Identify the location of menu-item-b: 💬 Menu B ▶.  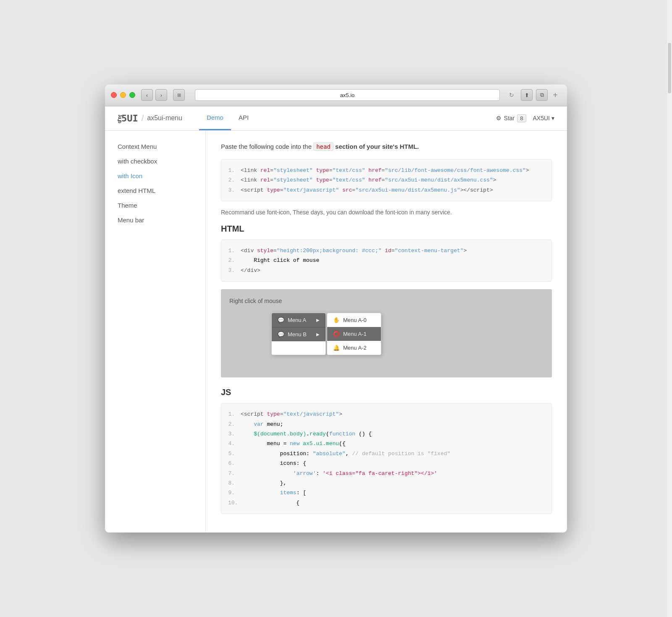
(299, 335).